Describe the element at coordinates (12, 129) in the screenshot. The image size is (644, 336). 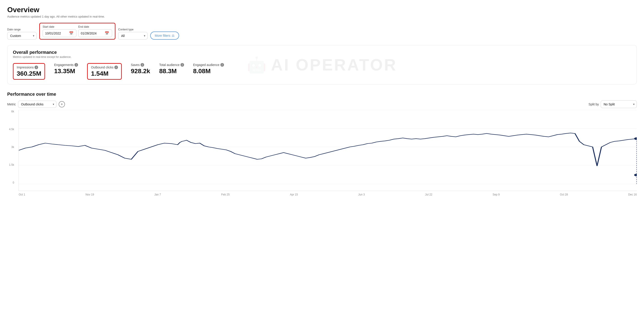
I see `y-label-4-5k: 4.5k` at that location.